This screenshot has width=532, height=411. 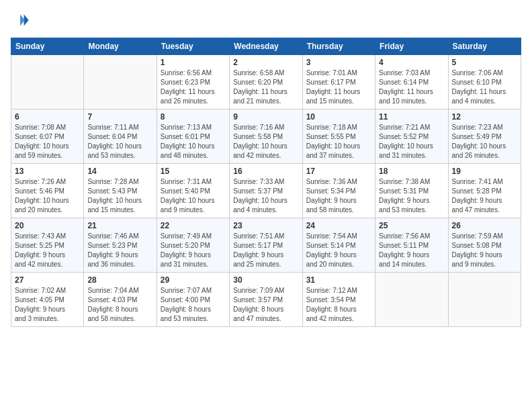 I want to click on calendar-cell: 21Sunrise: 7:46 AM Sunset: 5:23 PM Dayli…, so click(x=120, y=246).